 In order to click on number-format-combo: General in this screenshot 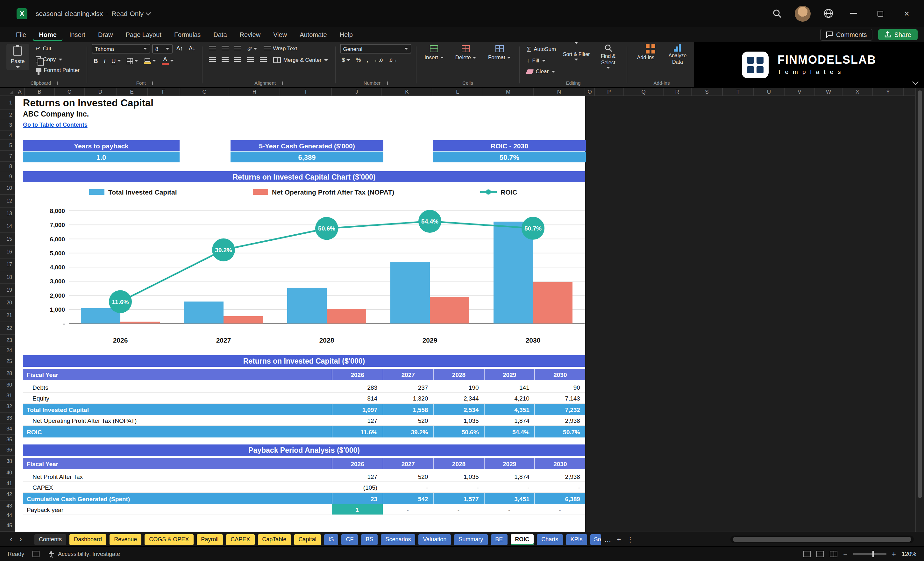, I will do `click(375, 49)`.